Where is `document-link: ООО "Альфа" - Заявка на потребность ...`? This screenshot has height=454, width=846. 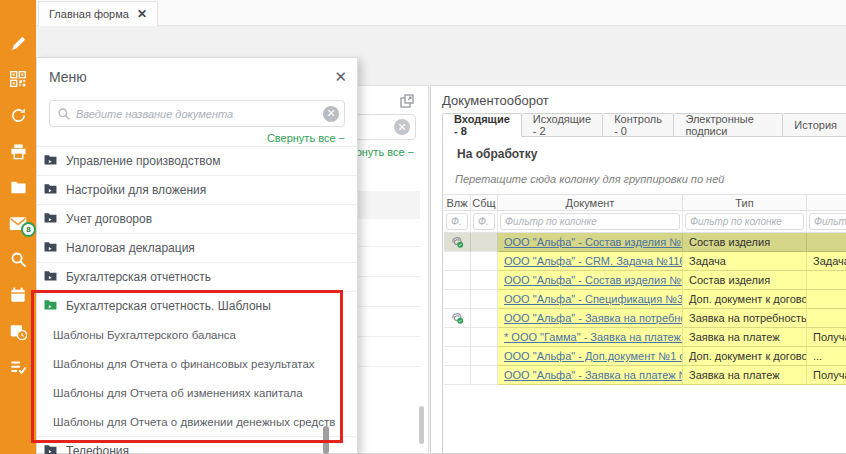
document-link: ООО "Альфа" - Заявка на потребность ... is located at coordinates (594, 318).